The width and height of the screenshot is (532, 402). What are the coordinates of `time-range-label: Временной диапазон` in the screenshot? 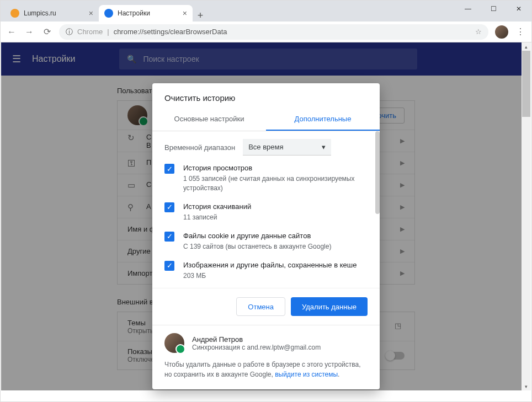 It's located at (200, 148).